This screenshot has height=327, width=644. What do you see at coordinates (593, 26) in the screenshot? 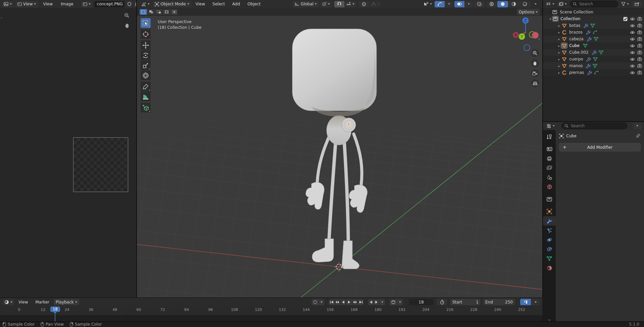
I see `outliner-object-row: ▸ botas` at bounding box center [593, 26].